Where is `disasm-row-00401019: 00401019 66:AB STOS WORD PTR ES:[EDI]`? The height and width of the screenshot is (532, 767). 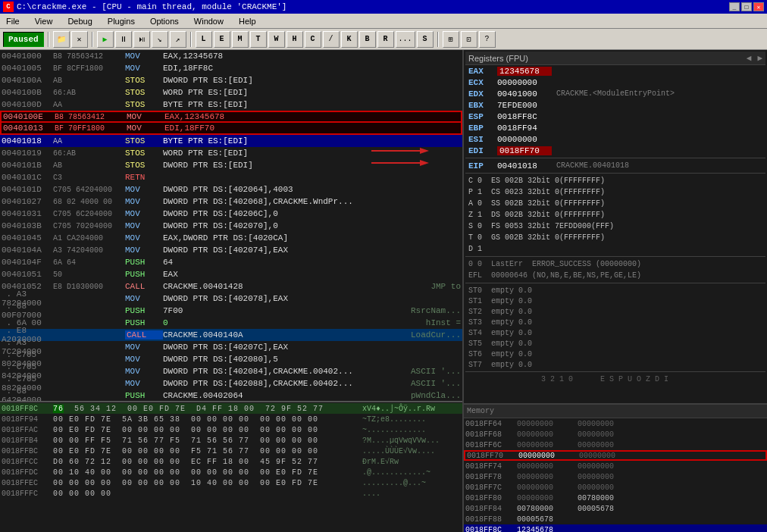 disasm-row-00401019: 00401019 66:AB STOS WORD PTR ES:[EDI] is located at coordinates (231, 153).